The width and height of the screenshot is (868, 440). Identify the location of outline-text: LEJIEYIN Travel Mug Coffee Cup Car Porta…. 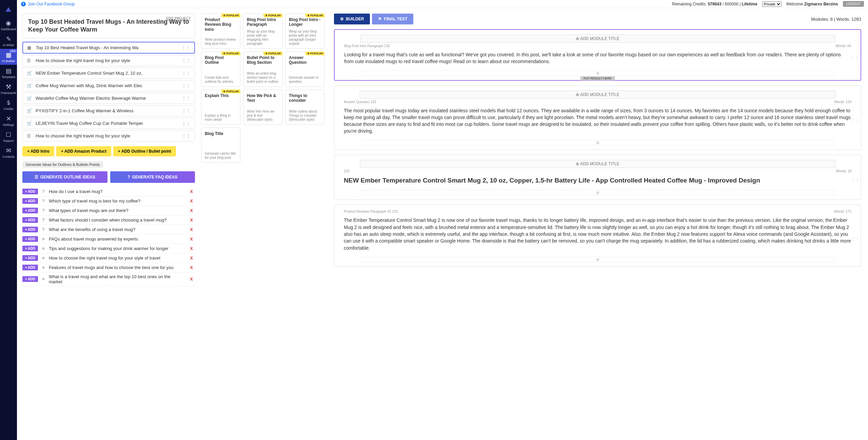
(107, 123).